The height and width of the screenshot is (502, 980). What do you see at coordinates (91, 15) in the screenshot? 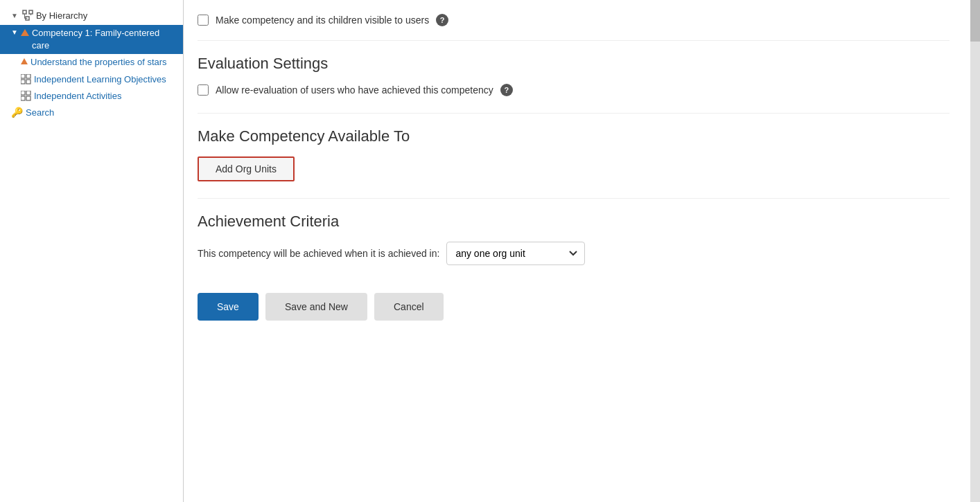
I see `sidebar-header: ▼ By Hierarchy` at bounding box center [91, 15].